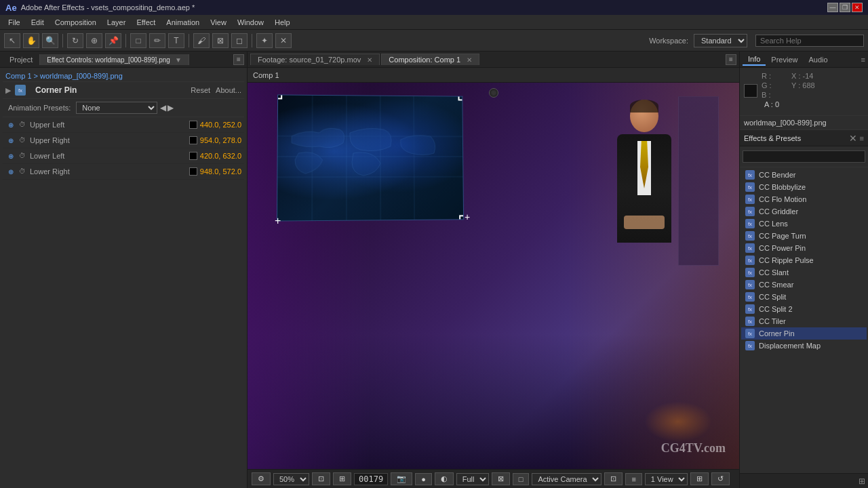  What do you see at coordinates (229, 90) in the screenshot?
I see `about-button: About...` at bounding box center [229, 90].